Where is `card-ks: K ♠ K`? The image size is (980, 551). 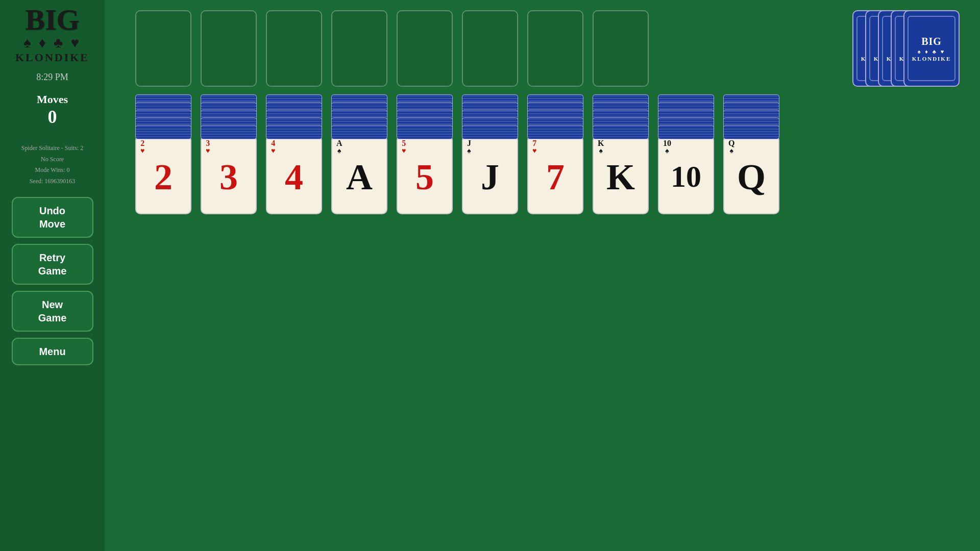
card-ks: K ♠ K is located at coordinates (621, 174).